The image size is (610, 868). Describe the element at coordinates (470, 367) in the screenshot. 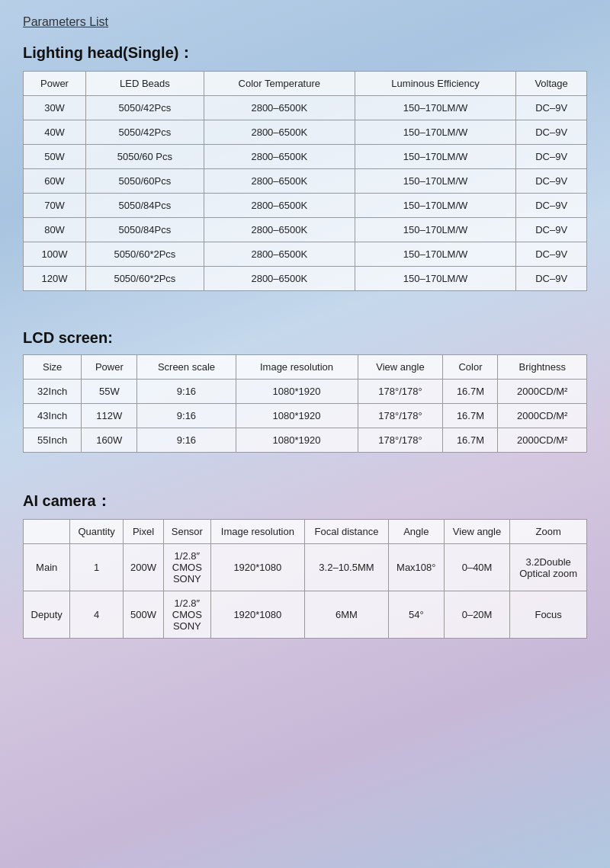

I see `lcd-col-header: Color` at that location.